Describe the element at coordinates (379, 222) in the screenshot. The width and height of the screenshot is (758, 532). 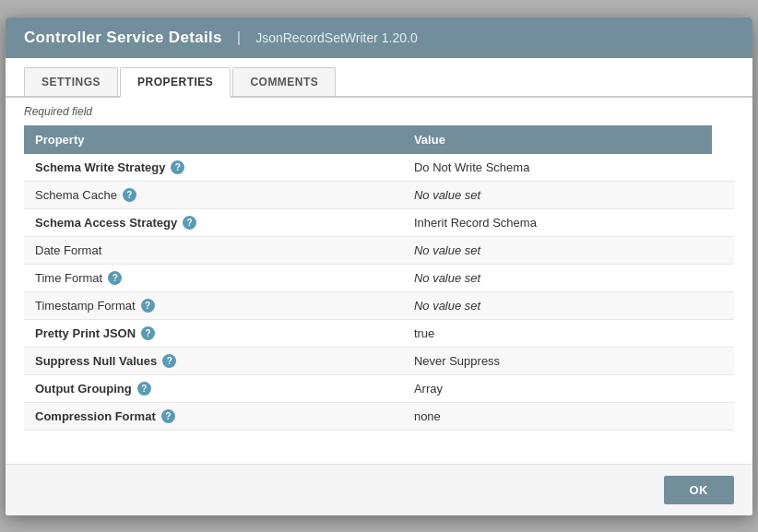
I see `table-row: Schema Access Strategy?Inherit Record Sc…` at that location.